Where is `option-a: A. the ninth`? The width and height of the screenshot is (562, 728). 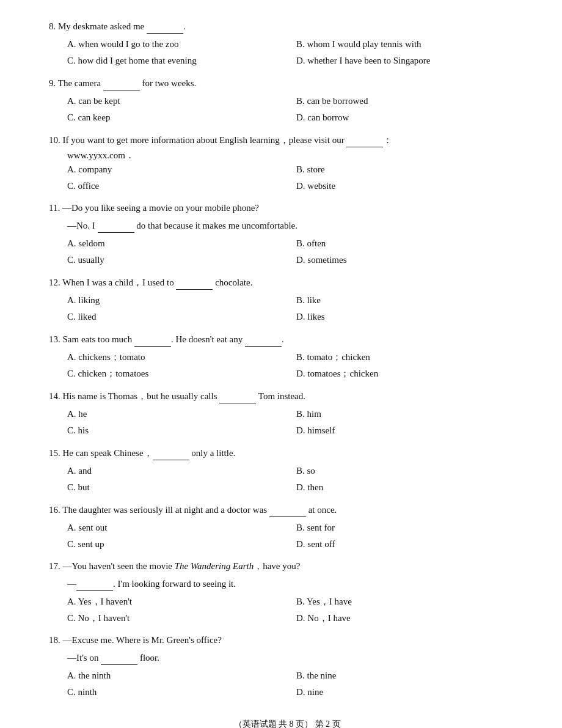
option-a: A. the ninth is located at coordinates (182, 676).